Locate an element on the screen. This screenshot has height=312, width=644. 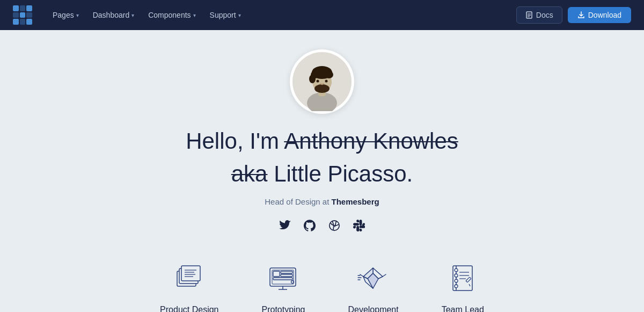
development-label: Development is located at coordinates (373, 308).